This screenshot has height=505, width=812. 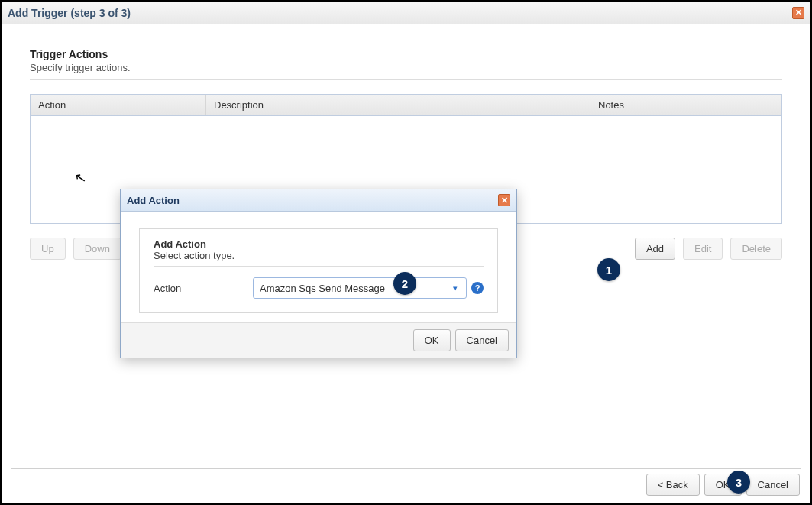 What do you see at coordinates (319, 340) in the screenshot?
I see `modal-footer: OK Cancel` at bounding box center [319, 340].